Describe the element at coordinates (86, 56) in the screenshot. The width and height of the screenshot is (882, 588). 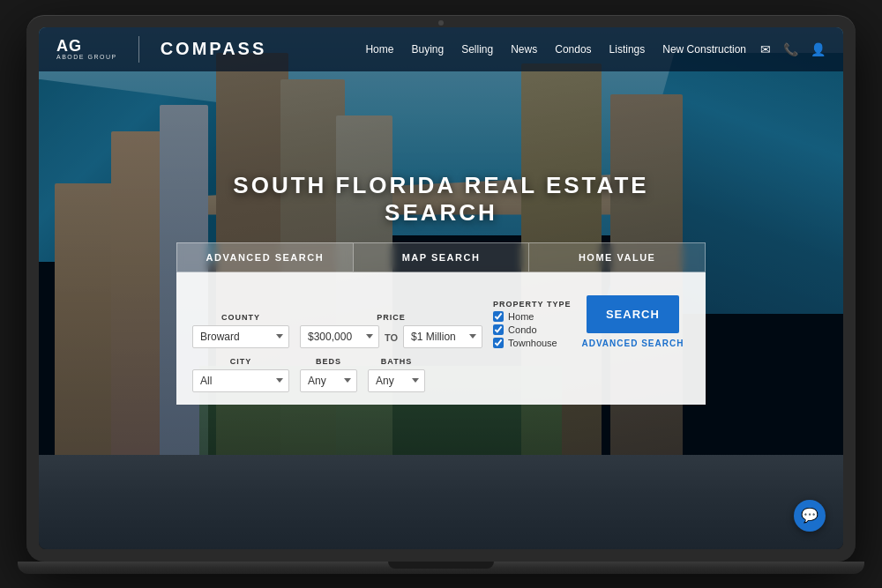
I see `abode-group-text: ABODE GROUP` at that location.